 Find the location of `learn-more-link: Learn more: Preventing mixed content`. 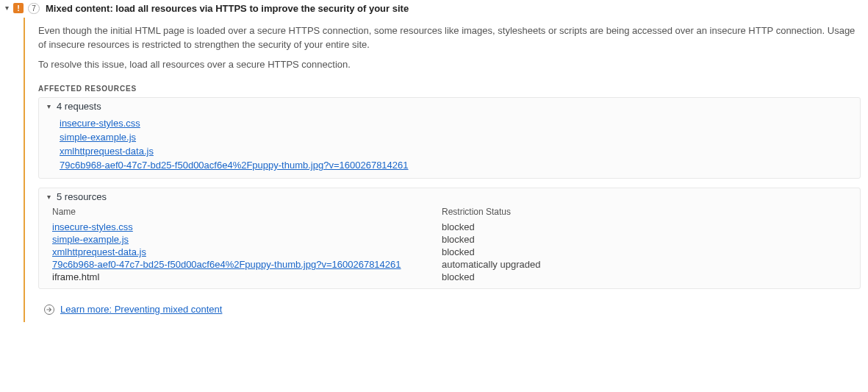

learn-more-link: Learn more: Preventing mixed content is located at coordinates (141, 309).